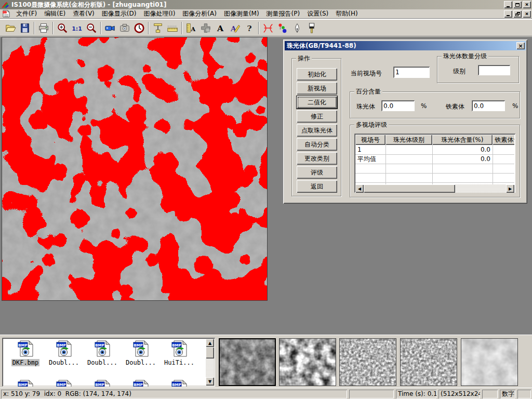 This screenshot has width=532, height=399. Describe the element at coordinates (317, 130) in the screenshot. I see `pick-pearlite-button: 点取珠光体` at that location.